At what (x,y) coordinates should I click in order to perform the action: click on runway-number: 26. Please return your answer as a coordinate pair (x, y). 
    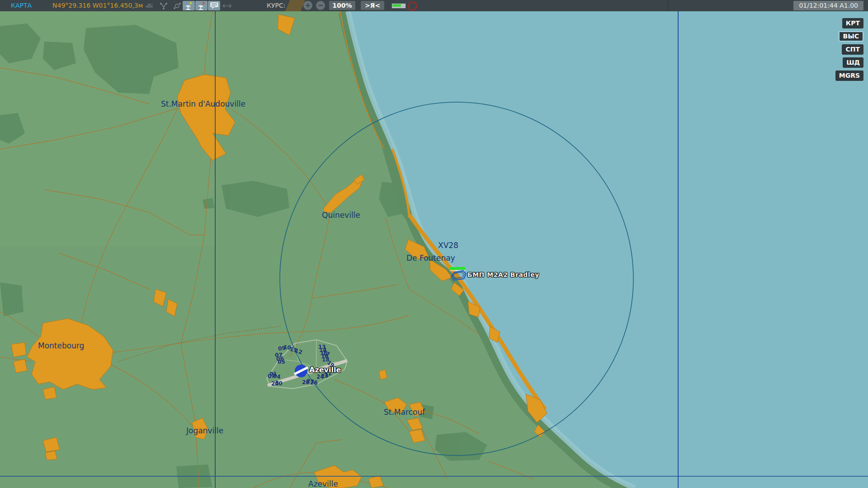
    Looking at the image, I should click on (314, 383).